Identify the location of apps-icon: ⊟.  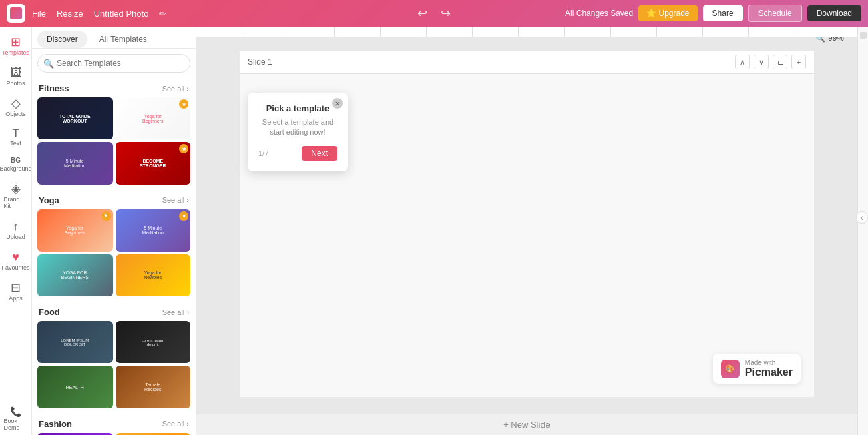
(16, 288).